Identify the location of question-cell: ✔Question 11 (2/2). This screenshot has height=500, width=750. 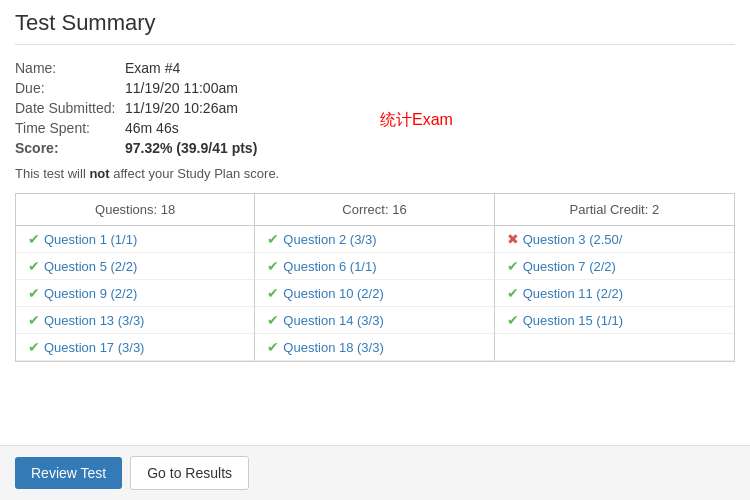
(614, 294).